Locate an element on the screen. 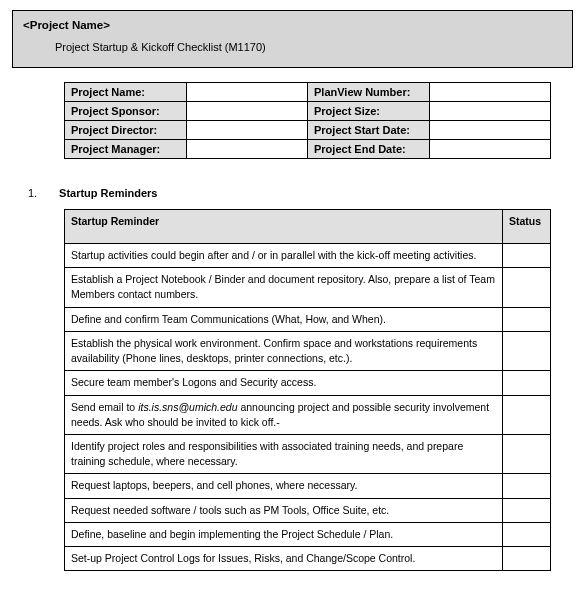 This screenshot has height=610, width=585. project-meta-block: Project Name:PlanView Number:Project Spo… is located at coordinates (292, 120).